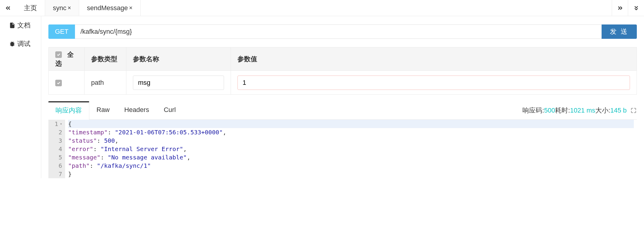  What do you see at coordinates (67, 59) in the screenshot?
I see `column-select-all: 全选` at bounding box center [67, 59].